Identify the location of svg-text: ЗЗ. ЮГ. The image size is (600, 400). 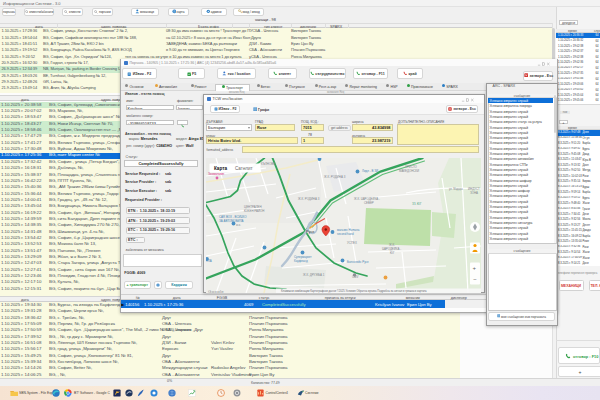
(417, 204).